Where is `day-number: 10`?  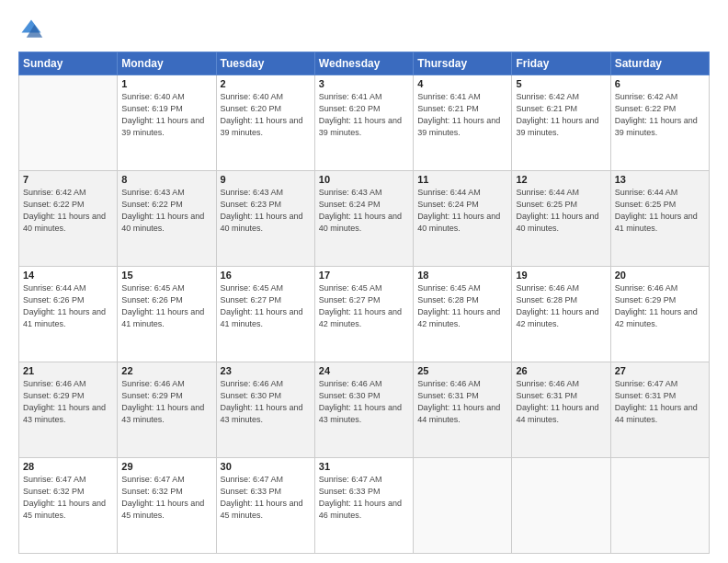
day-number: 10 is located at coordinates (364, 179).